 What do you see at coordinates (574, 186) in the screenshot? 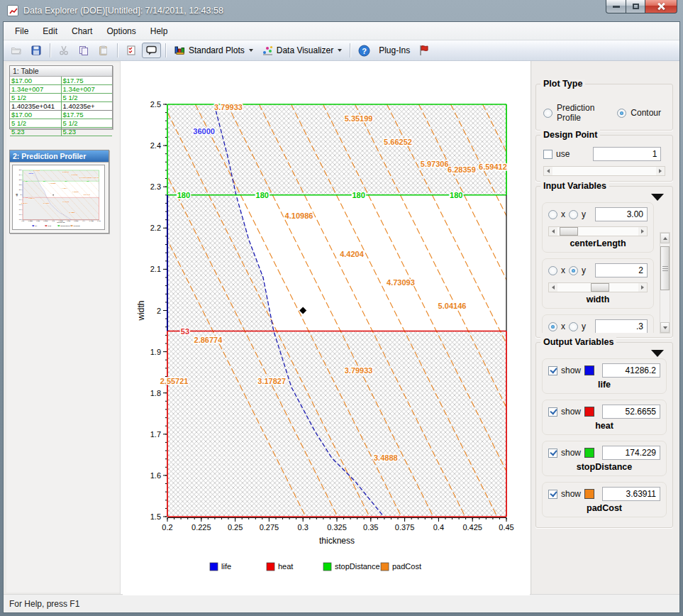
I see `input-variables-title: Input Variables` at bounding box center [574, 186].